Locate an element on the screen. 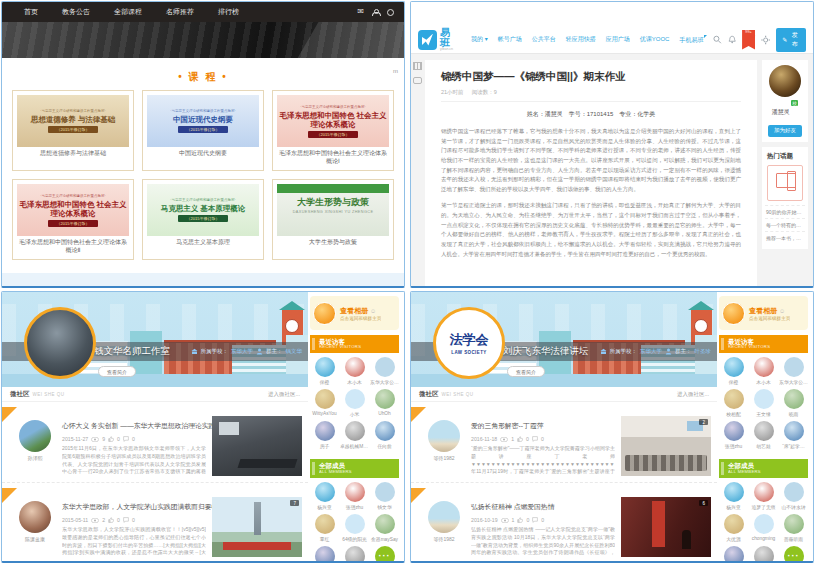 The image size is (817, 567). member-item: 钱文华 is located at coordinates (384, 496).